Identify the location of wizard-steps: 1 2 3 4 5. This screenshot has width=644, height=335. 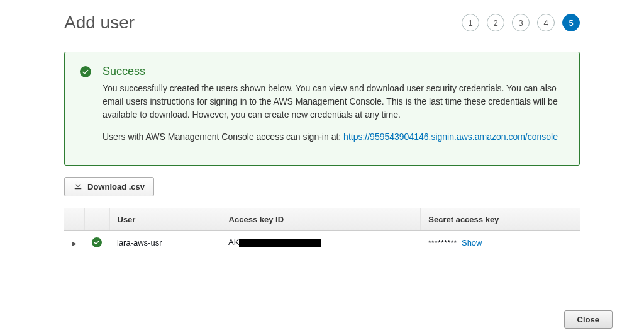
(521, 23).